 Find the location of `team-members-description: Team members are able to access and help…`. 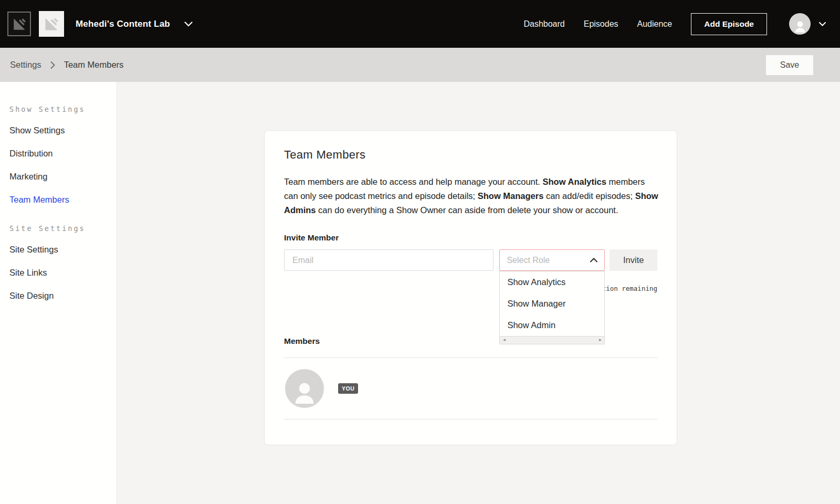

team-members-description: Team members are able to access and help… is located at coordinates (471, 196).